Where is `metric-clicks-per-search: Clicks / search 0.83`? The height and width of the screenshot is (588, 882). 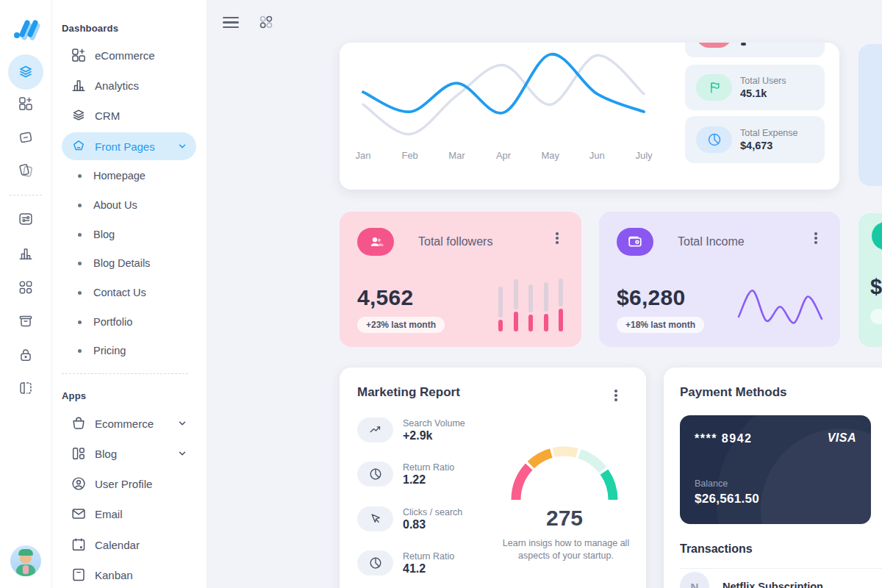 metric-clicks-per-search: Clicks / search 0.83 is located at coordinates (410, 519).